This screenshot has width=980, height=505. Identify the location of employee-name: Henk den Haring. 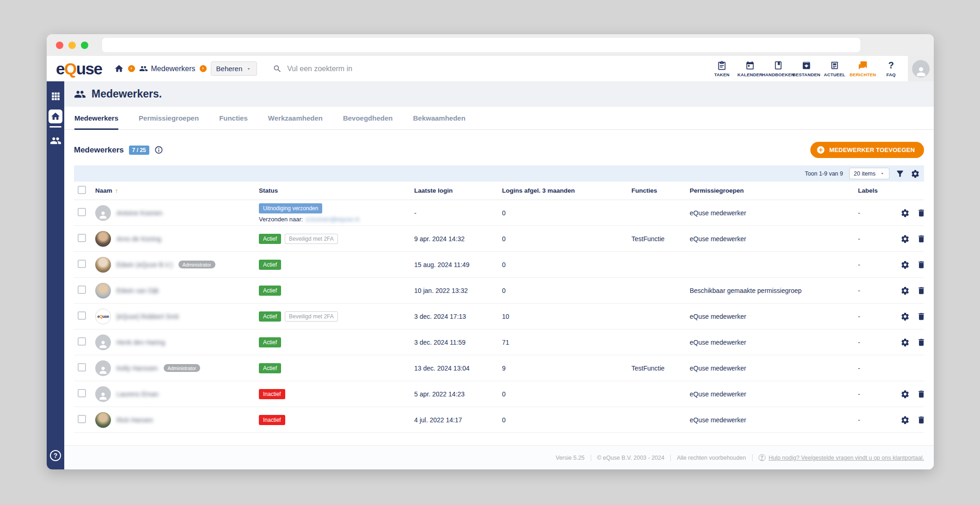
(141, 342).